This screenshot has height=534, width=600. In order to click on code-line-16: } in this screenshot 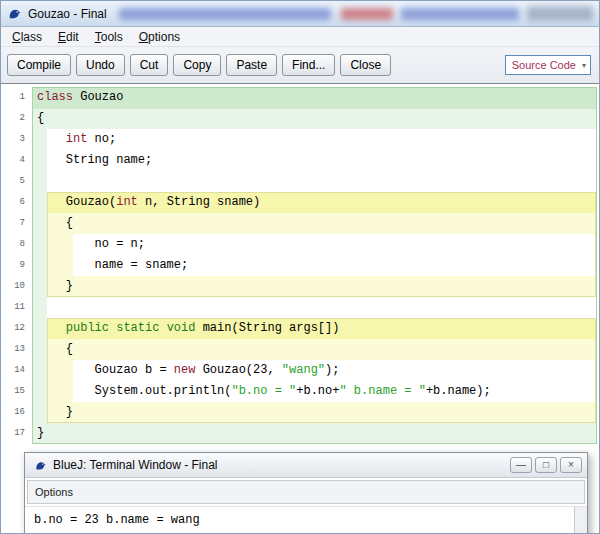, I will do `click(55, 412)`.